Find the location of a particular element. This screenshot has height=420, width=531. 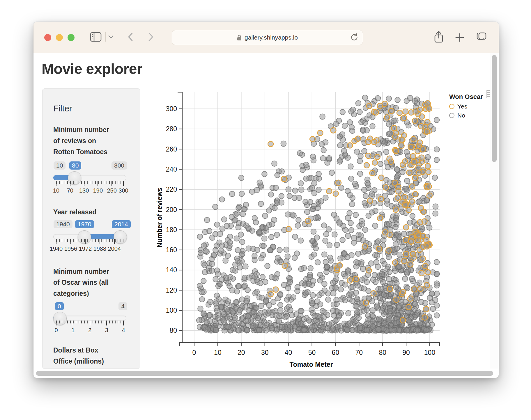

svg-text: Tomato Meter is located at coordinates (311, 364).